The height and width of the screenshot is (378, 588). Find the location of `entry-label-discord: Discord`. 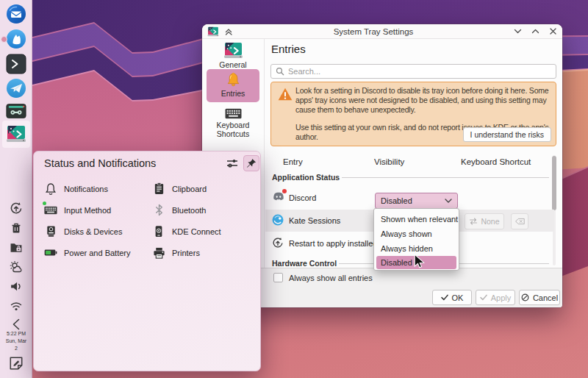

entry-label-discord: Discord is located at coordinates (303, 198).